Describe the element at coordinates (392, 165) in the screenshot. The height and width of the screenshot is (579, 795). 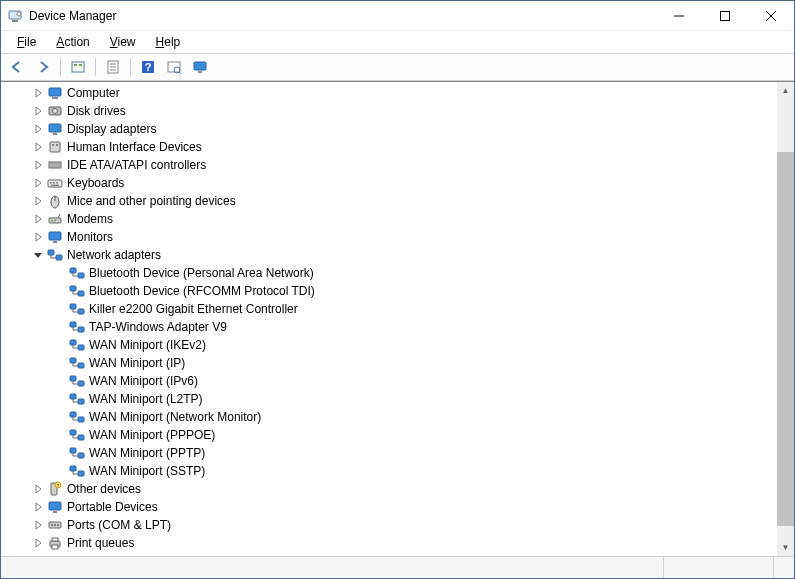
I see `tree-category-ide: IDE ATA/ATAPI controllers` at that location.